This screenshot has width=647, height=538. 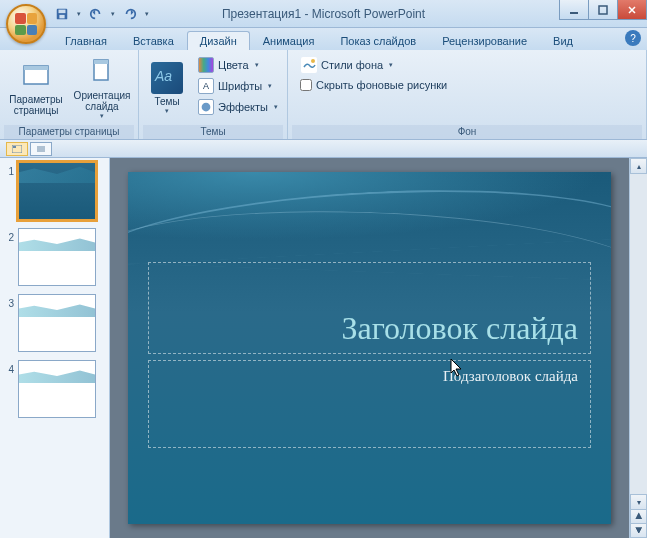 What do you see at coordinates (206, 107) in the screenshot?
I see `effects-icon` at bounding box center [206, 107].